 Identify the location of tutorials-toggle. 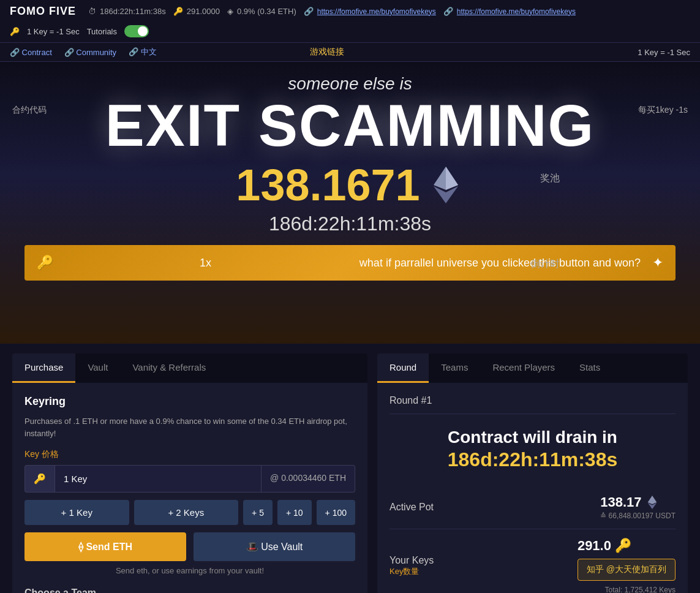
(137, 31).